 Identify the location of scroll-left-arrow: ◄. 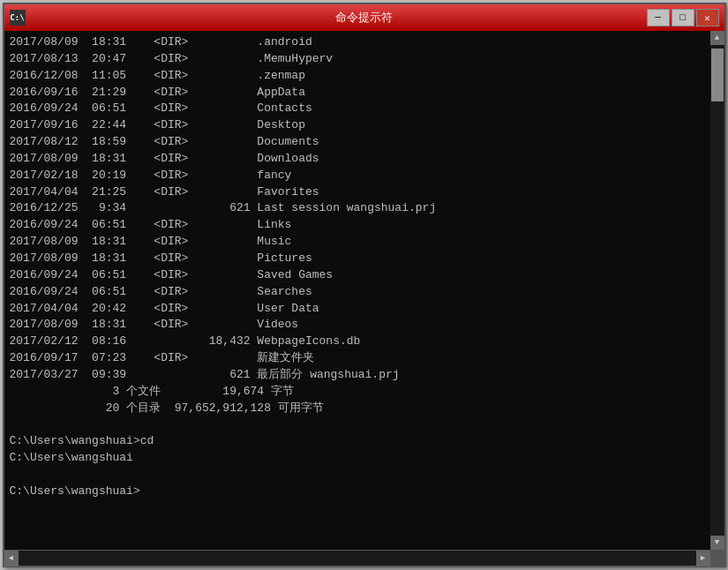
(11, 559).